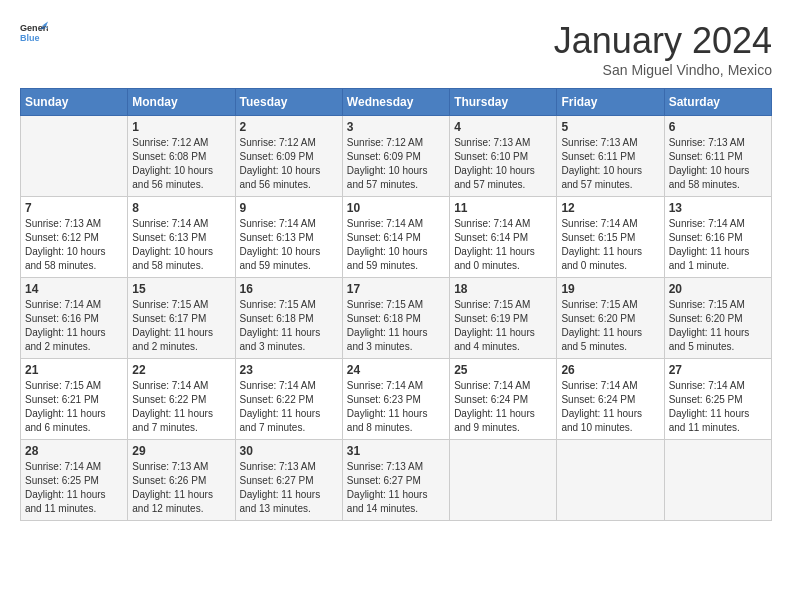 The width and height of the screenshot is (792, 612). I want to click on location-subtitle: San Miguel Vindho, Mexico, so click(663, 70).